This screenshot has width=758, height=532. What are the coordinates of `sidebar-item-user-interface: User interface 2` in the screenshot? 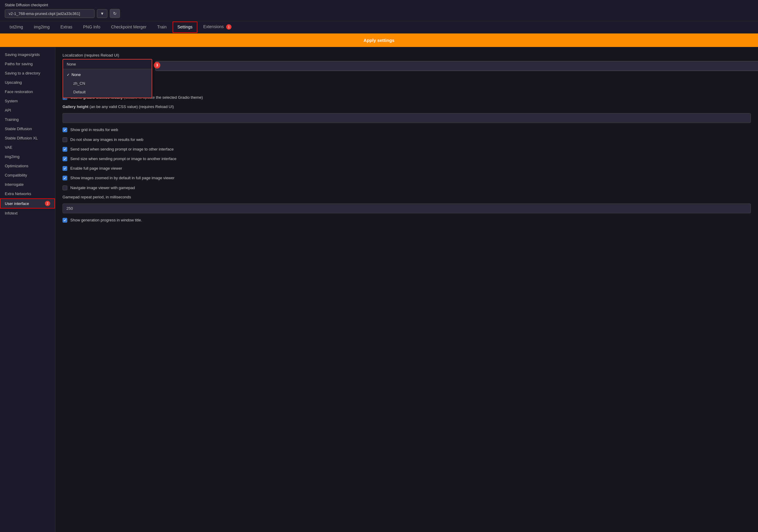 It's located at (28, 203).